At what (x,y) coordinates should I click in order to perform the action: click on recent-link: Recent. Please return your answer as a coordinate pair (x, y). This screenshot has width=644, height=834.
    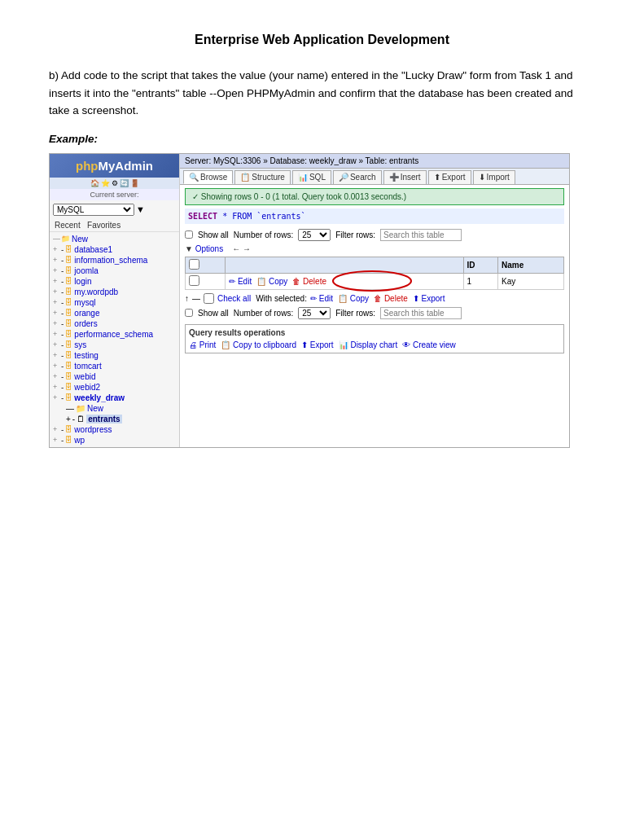
    Looking at the image, I should click on (68, 225).